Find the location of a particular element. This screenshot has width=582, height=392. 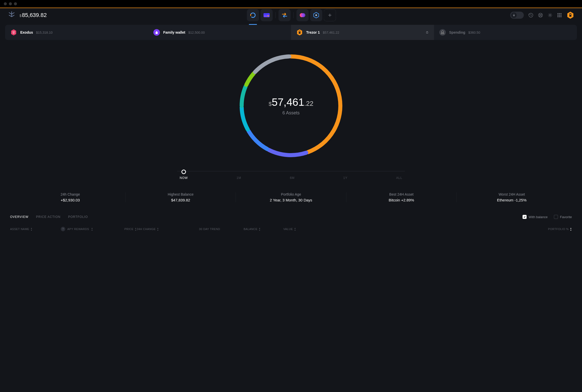

column-balance: BALANCE▲▼ is located at coordinates (240, 229).